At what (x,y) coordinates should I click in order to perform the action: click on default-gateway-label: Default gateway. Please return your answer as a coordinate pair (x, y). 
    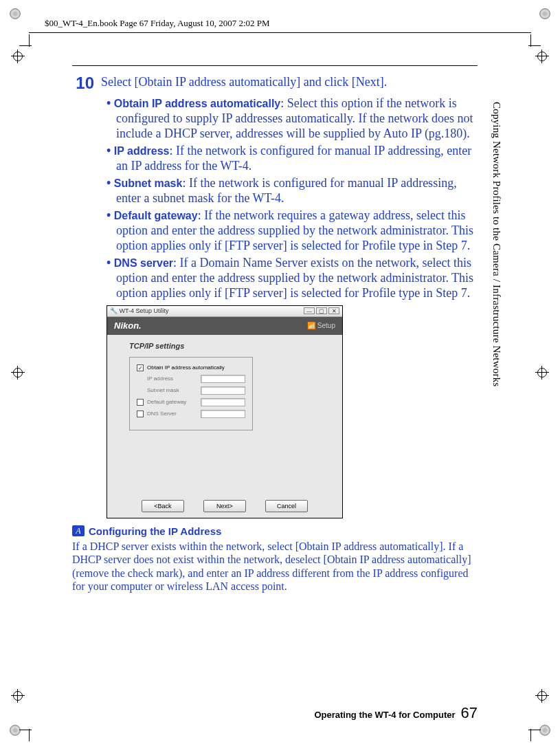
    Looking at the image, I should click on (174, 402).